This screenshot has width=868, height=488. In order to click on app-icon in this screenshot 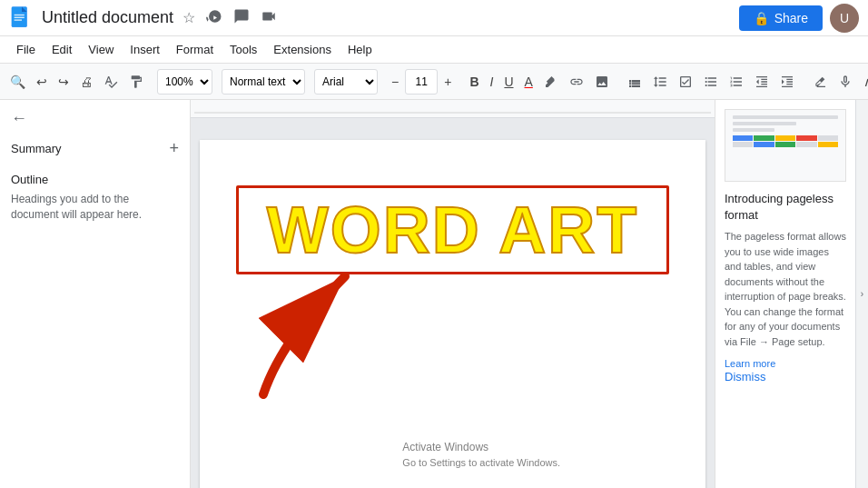, I will do `click(22, 18)`.